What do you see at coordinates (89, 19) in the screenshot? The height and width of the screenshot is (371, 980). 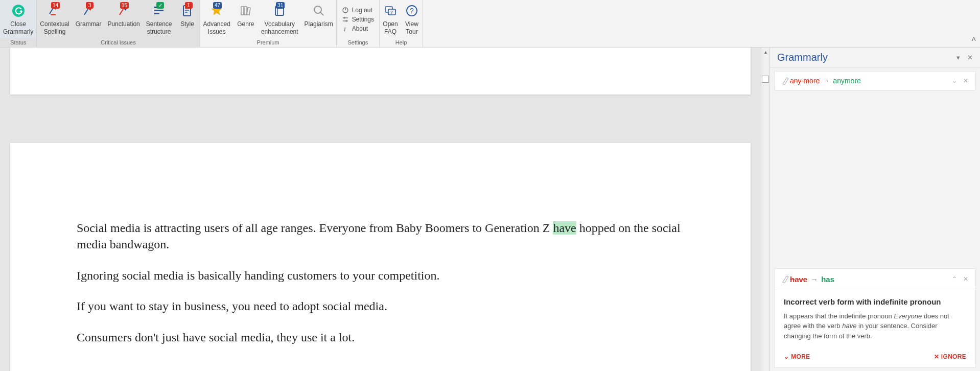 I see `grammar-button: 3 Grammar` at bounding box center [89, 19].